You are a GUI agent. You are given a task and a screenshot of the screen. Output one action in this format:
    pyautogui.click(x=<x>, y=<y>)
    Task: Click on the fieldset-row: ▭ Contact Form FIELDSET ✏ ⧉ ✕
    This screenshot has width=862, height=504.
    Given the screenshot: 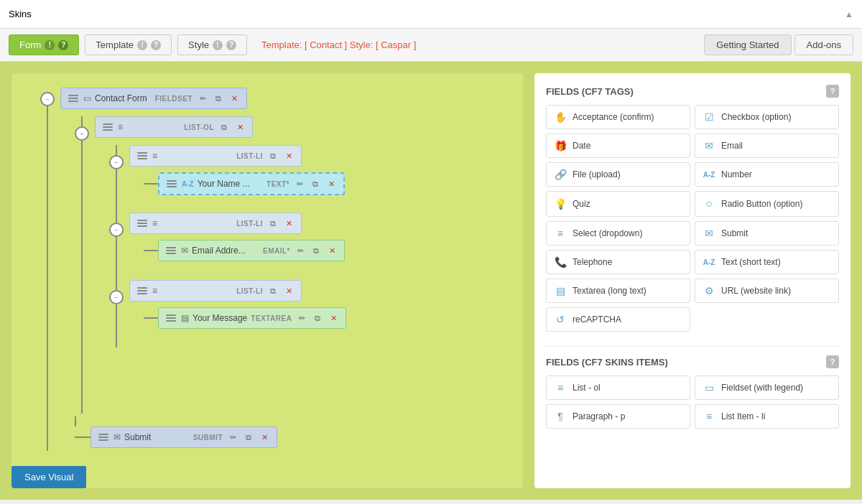 What is the action you would take?
    pyautogui.click(x=284, y=98)
    